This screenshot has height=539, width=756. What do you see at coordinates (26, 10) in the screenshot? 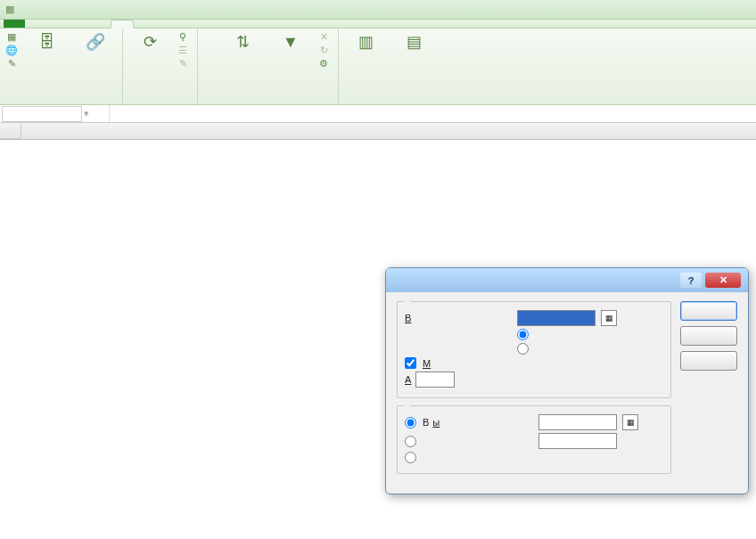
I see `save-icon` at bounding box center [26, 10].